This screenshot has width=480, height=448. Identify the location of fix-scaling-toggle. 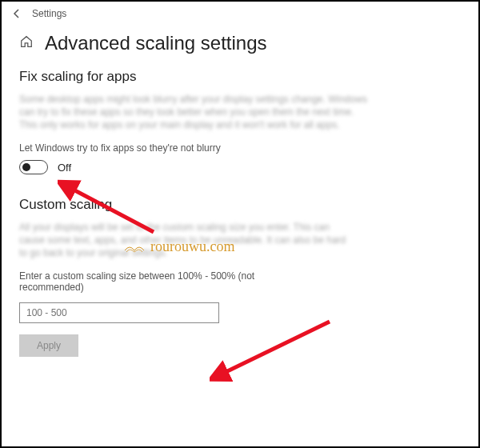
(34, 167).